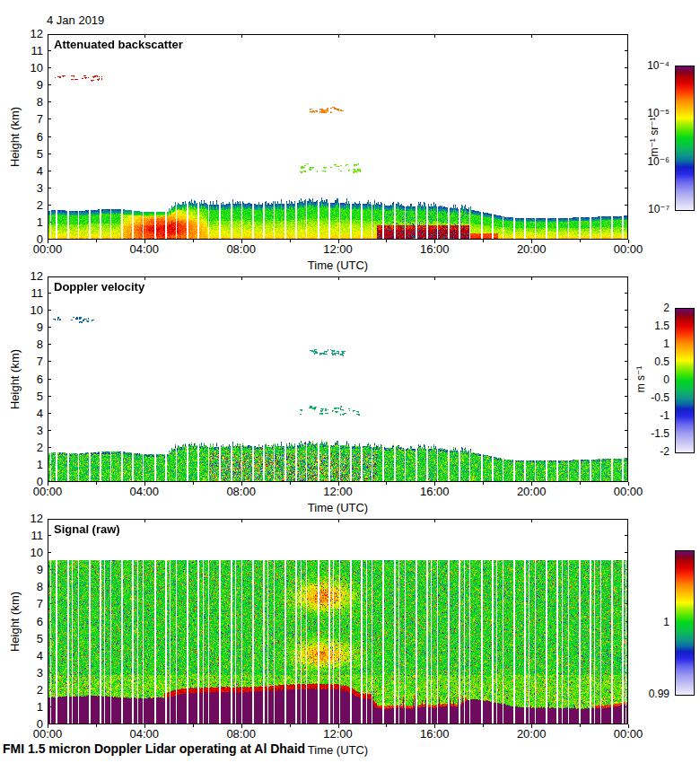 Image resolution: width=700 pixels, height=763 pixels. What do you see at coordinates (118, 45) in the screenshot?
I see `panel-title: Attenuated backscatter` at bounding box center [118, 45].